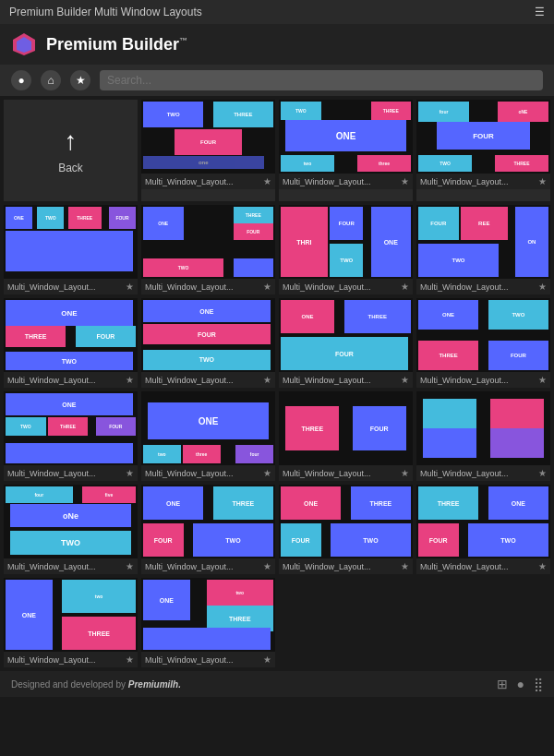 Image resolution: width=554 pixels, height=756 pixels. Describe the element at coordinates (502, 684) in the screenshot. I see `grid-view-icon: ⊞` at that location.